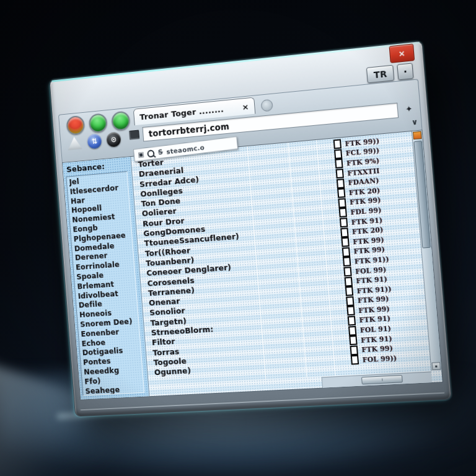 The width and height of the screenshot is (476, 476). Describe the element at coordinates (267, 105) in the screenshot. I see `new-tab-button` at that location.